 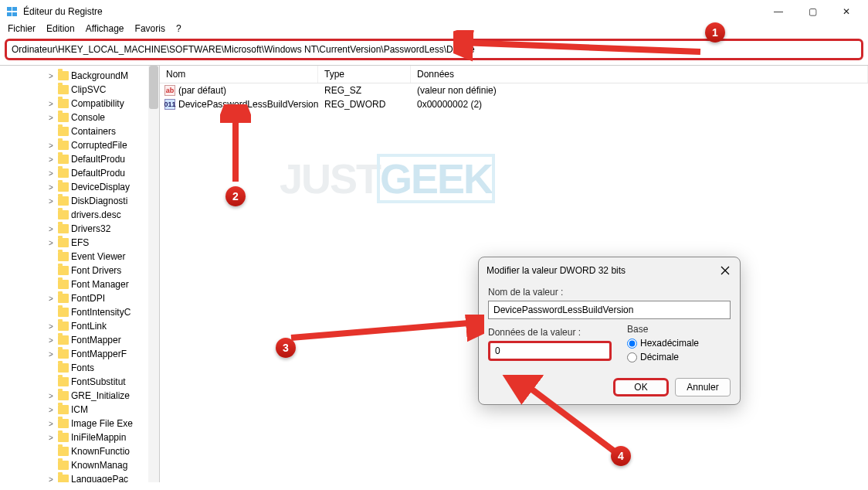 What do you see at coordinates (105, 29) in the screenshot?
I see `menu-affichage: Affichage` at bounding box center [105, 29].